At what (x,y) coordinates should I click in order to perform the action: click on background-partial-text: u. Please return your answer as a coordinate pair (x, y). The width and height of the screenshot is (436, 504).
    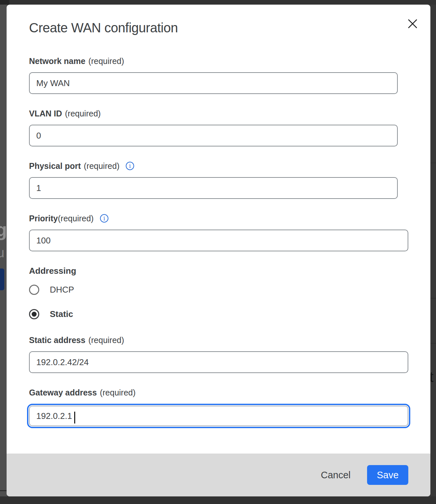
    Looking at the image, I should click on (2, 253).